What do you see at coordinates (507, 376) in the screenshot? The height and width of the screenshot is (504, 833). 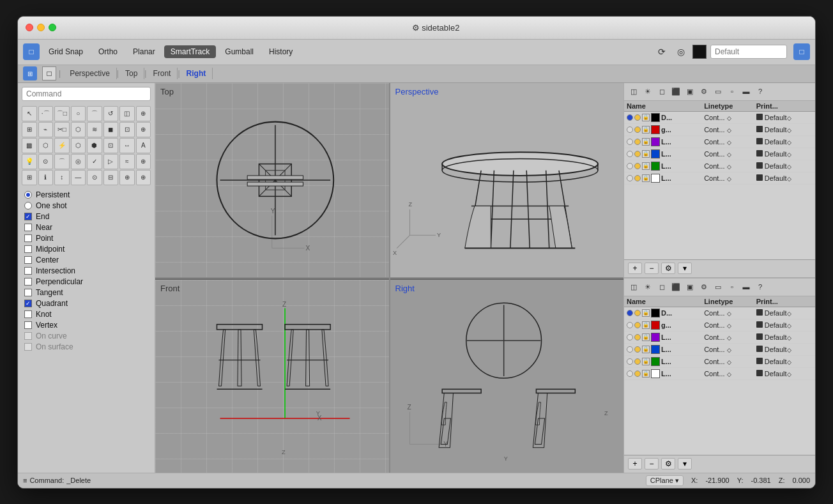 I see `viewport-right: Right Y Z` at bounding box center [507, 376].